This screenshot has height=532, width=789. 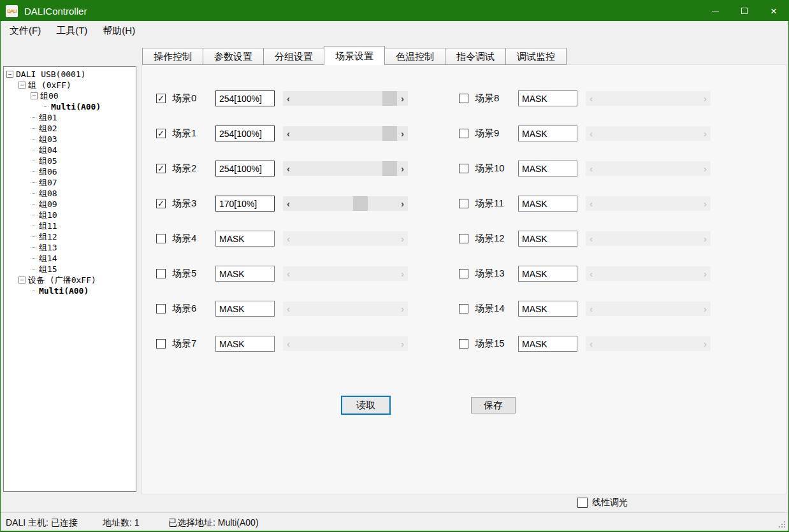 I want to click on tab-operation-control: 操作控制, so click(x=173, y=56).